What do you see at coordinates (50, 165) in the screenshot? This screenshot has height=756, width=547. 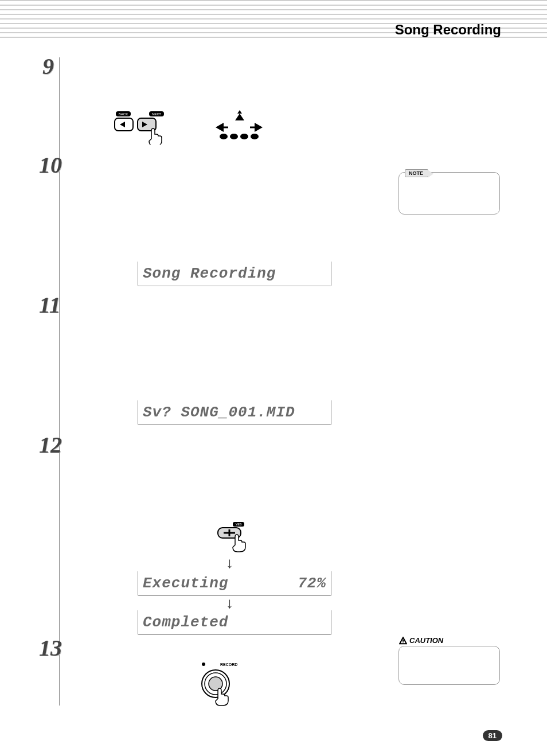 I see `step-number-10: 10` at bounding box center [50, 165].